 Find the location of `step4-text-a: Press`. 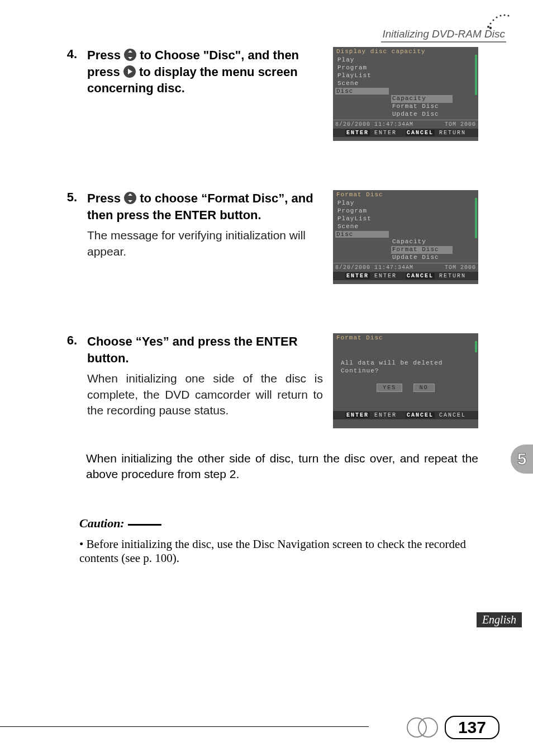

step4-text-a: Press is located at coordinates (106, 55).